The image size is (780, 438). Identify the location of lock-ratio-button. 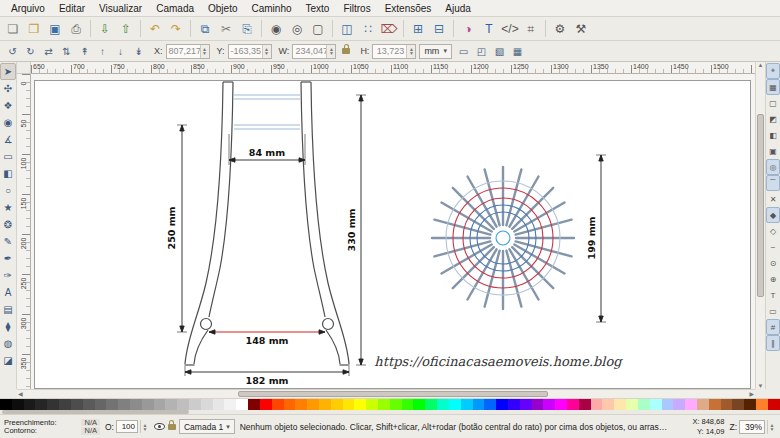
(346, 52).